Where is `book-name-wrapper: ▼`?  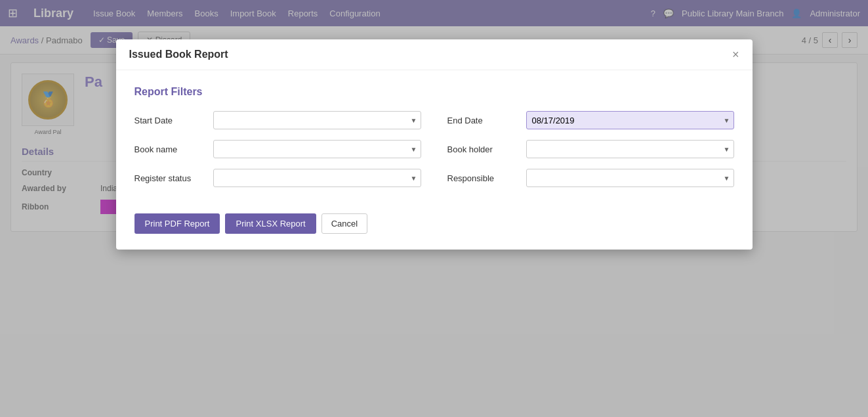
book-name-wrapper: ▼ is located at coordinates (318, 149).